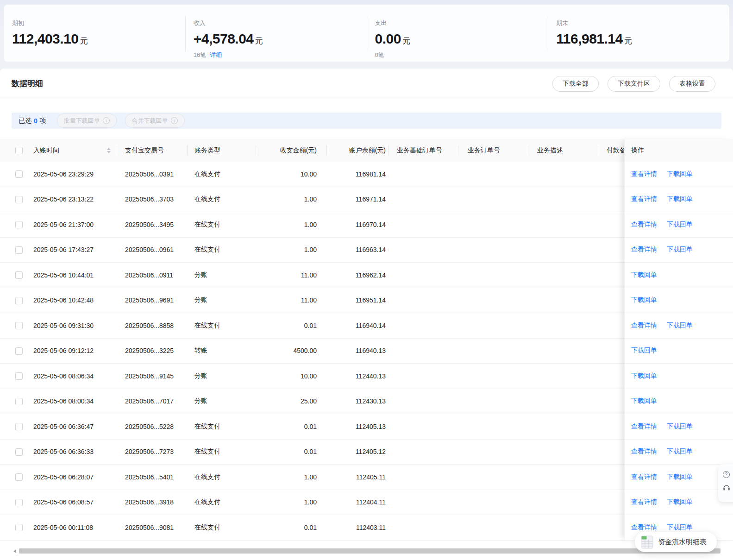 The height and width of the screenshot is (560, 733). What do you see at coordinates (15, 551) in the screenshot?
I see `scroll-left-arrow` at bounding box center [15, 551].